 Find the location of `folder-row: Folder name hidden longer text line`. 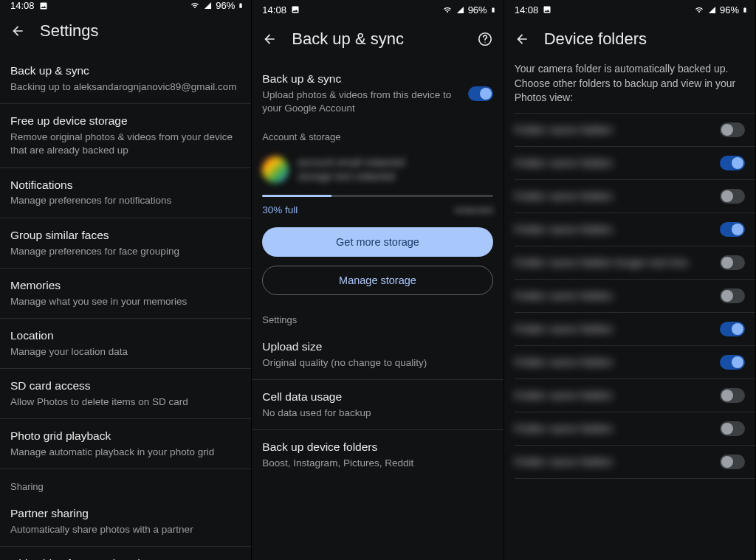

folder-row: Folder name hidden longer text line is located at coordinates (635, 263).